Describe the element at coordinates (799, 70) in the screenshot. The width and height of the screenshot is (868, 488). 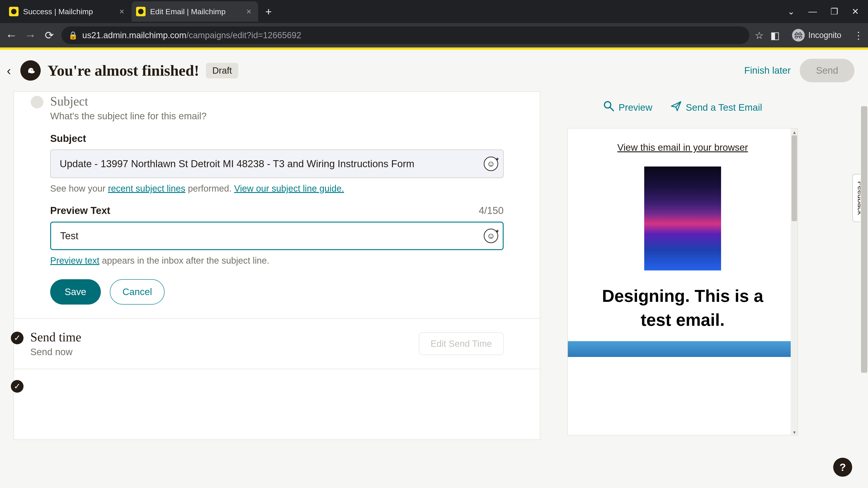
I see `header-actions: Finish later Send` at that location.